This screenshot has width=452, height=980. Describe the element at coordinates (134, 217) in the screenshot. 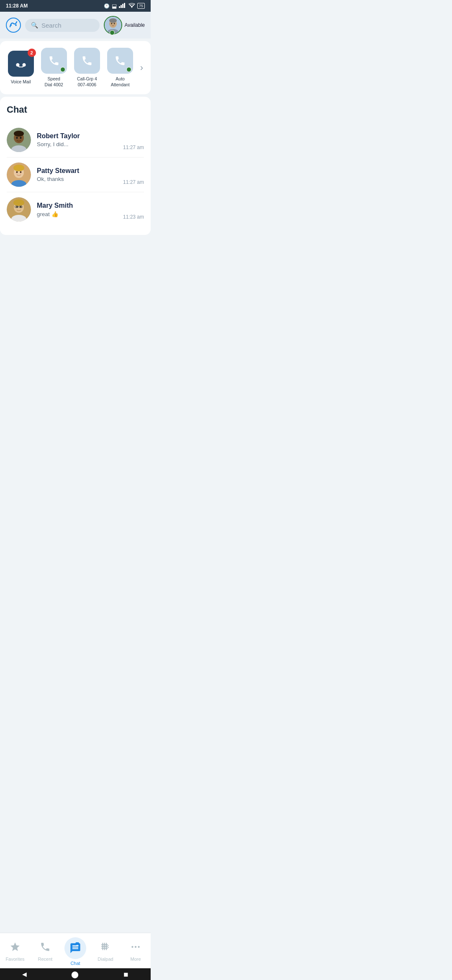

I see `message-time-mary-smith: 11:23 am` at that location.